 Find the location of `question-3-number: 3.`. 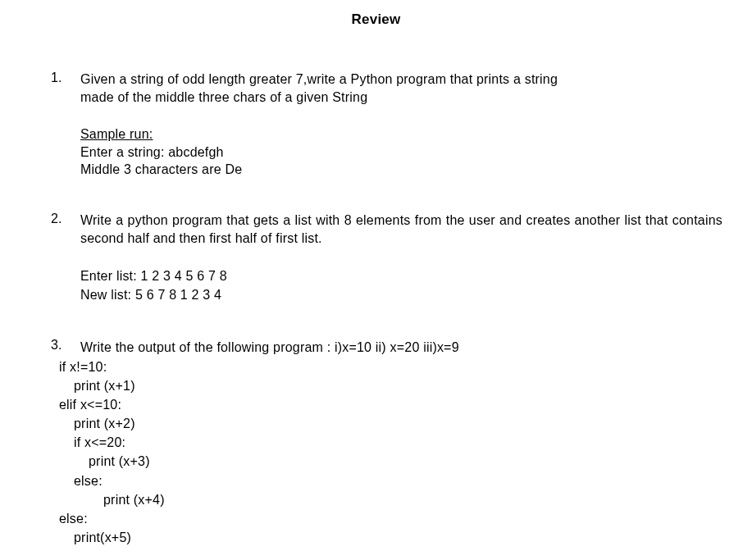

question-3-number: 3. is located at coordinates (62, 348).